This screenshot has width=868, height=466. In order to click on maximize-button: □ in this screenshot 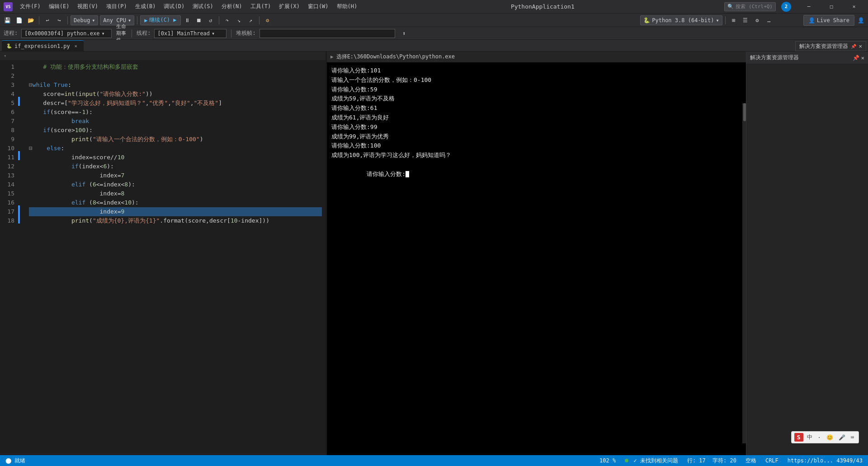, I will do `click(831, 7)`.